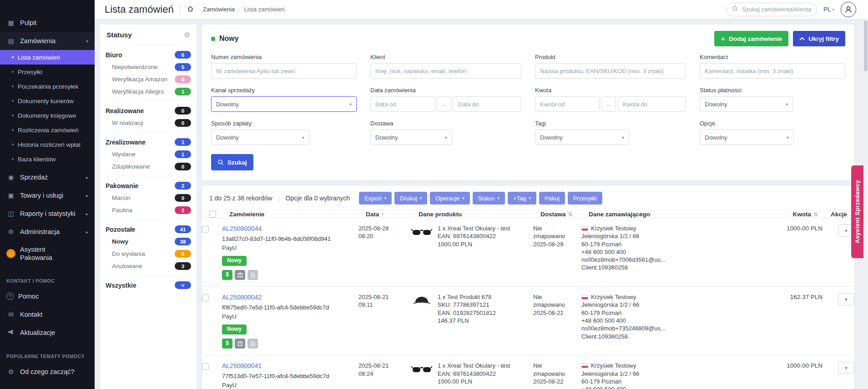 This screenshot has height=389, width=868. What do you see at coordinates (411, 137) in the screenshot?
I see `delivery-select: Dowolny ▾` at bounding box center [411, 137].